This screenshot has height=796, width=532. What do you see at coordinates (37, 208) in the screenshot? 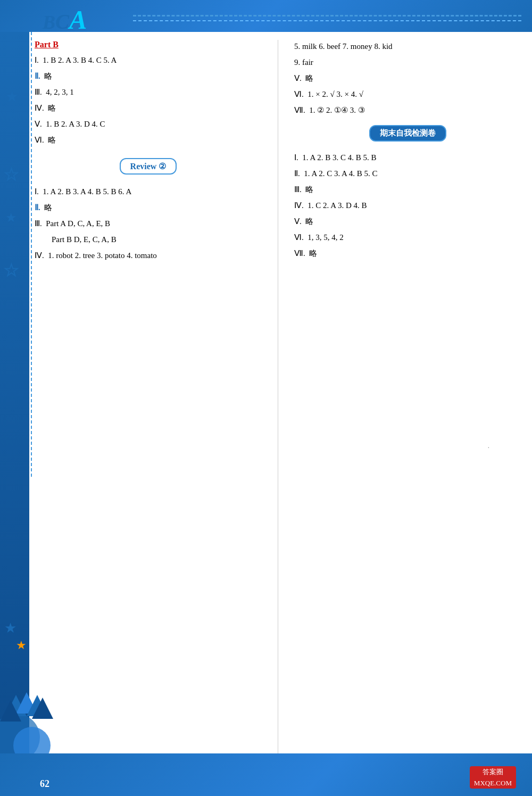
I see `review2-s2-label: Ⅱ.` at bounding box center [37, 208].